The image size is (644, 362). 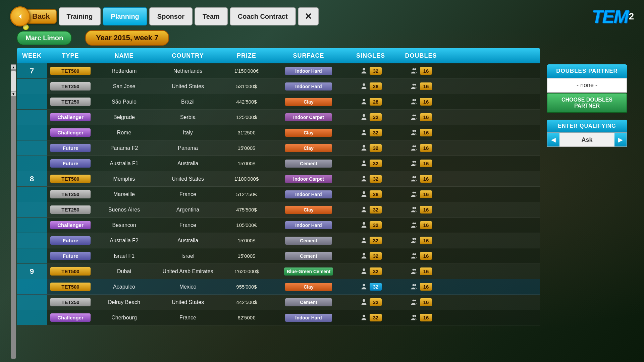 What do you see at coordinates (80, 16) in the screenshot?
I see `training-button: Training` at bounding box center [80, 16].